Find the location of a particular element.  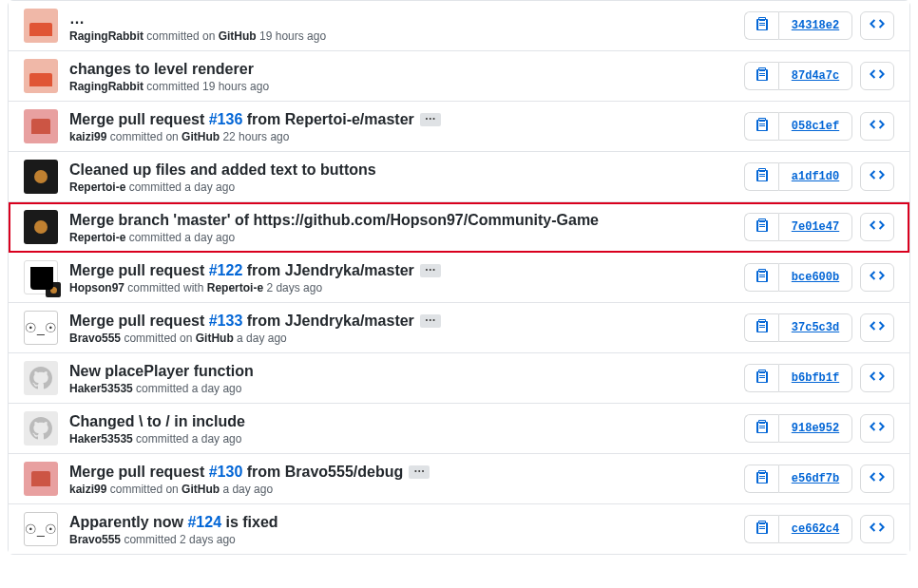

commit-meta: kaizi99 committed on GitHub 22 hours ago is located at coordinates (407, 137).